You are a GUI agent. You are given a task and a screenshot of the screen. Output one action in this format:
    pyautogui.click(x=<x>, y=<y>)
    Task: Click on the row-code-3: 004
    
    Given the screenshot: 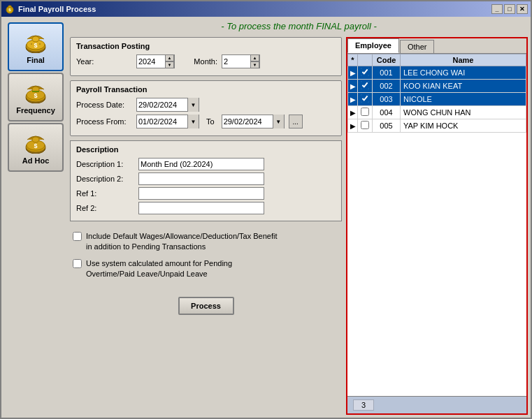 What is the action you would take?
    pyautogui.click(x=387, y=113)
    